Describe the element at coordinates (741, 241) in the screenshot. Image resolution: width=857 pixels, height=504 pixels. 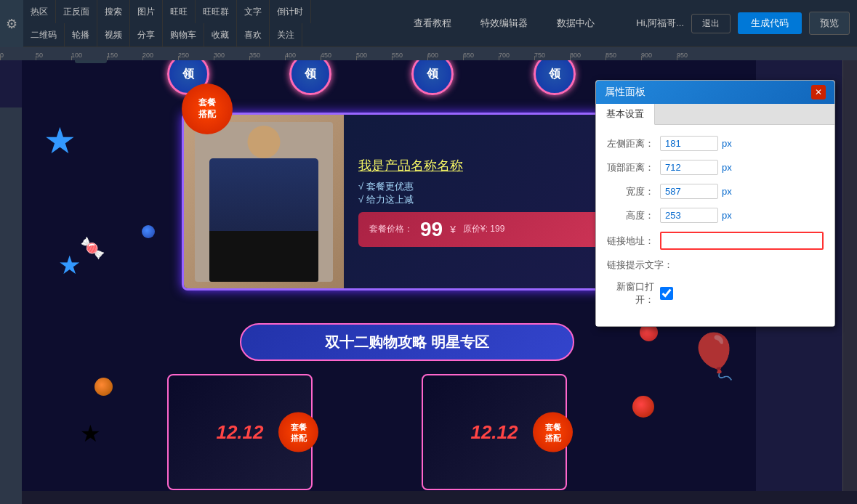
I see `url-input` at that location.